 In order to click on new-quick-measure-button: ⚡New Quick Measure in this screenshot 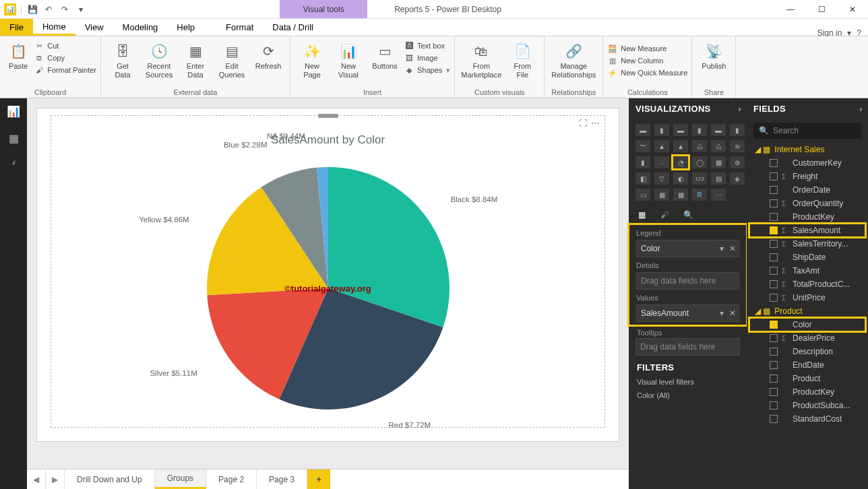, I will do `click(647, 73)`.